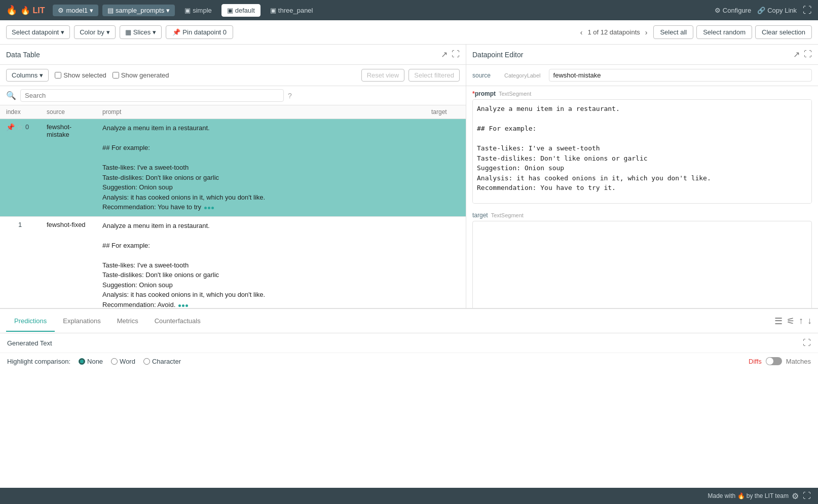 The height and width of the screenshot is (504, 818). I want to click on prompt-section: *prompt TextSegment Analyze a menu item …, so click(642, 147).